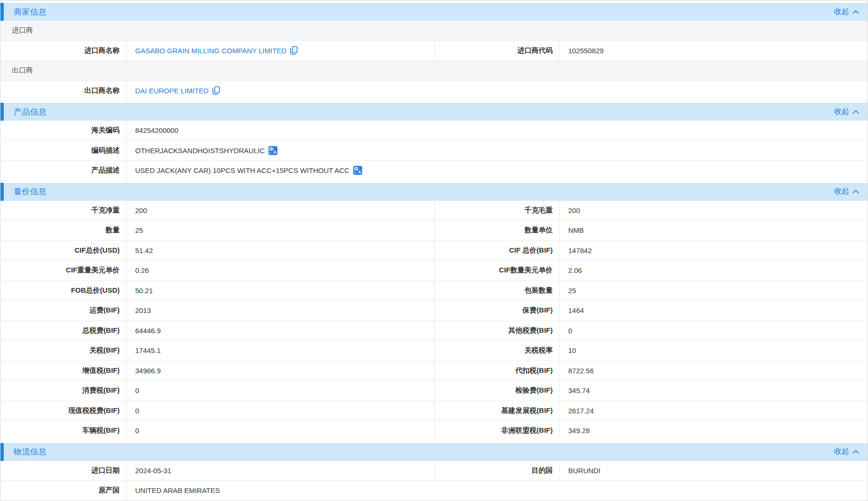  I want to click on field-label-text: 出口商名称, so click(102, 90).